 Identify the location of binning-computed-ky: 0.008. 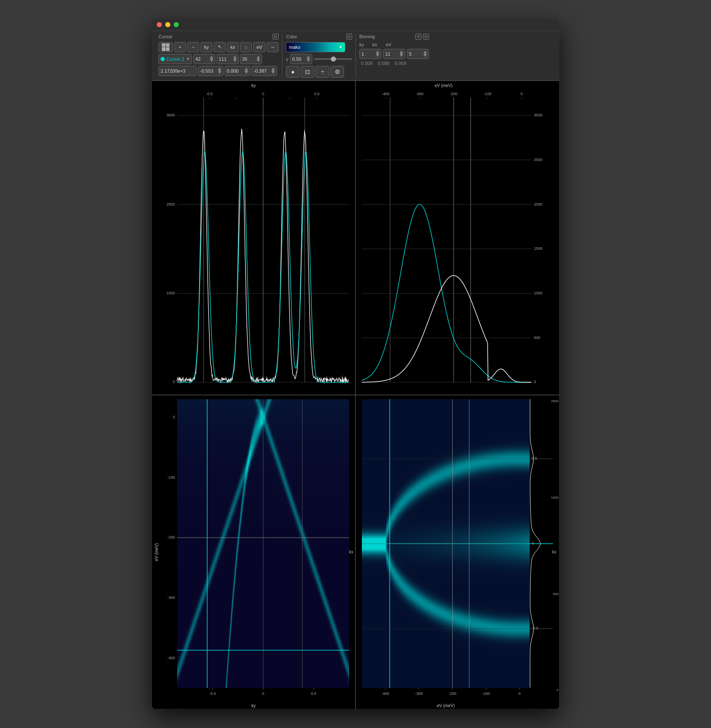
(367, 63).